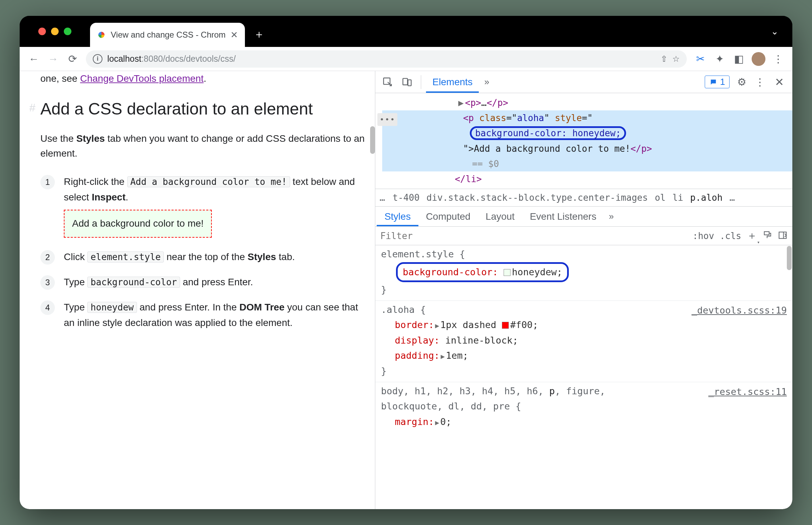  I want to click on reload-button: ⟳, so click(72, 59).